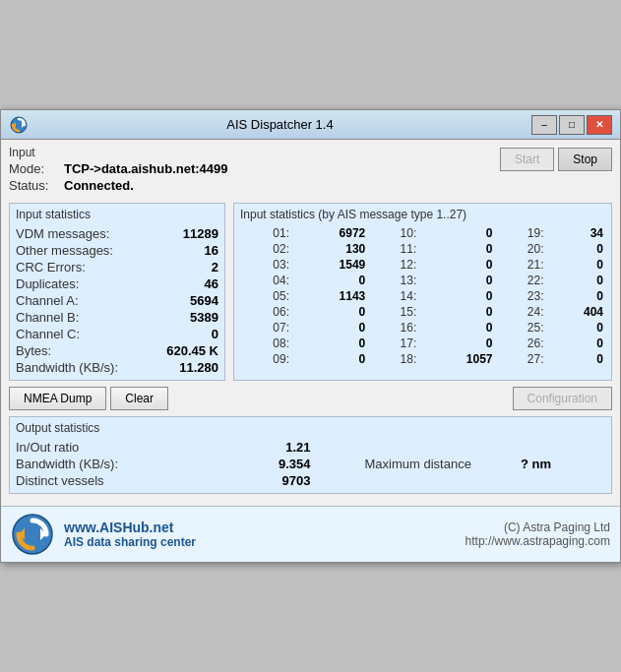 The width and height of the screenshot is (621, 672). What do you see at coordinates (311, 398) in the screenshot?
I see `action-buttons-row: NMEA Dump Clear Configuration` at bounding box center [311, 398].